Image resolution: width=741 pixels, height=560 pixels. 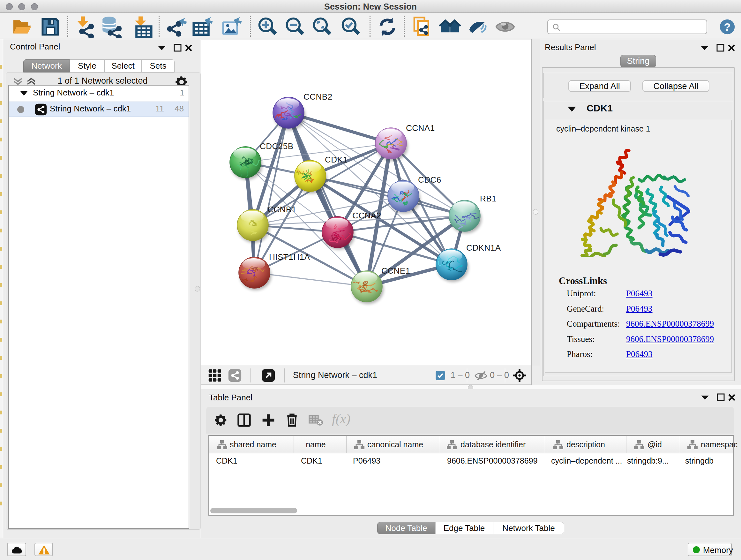 What do you see at coordinates (277, 146) in the screenshot?
I see `svg-text: CDC25B` at bounding box center [277, 146].